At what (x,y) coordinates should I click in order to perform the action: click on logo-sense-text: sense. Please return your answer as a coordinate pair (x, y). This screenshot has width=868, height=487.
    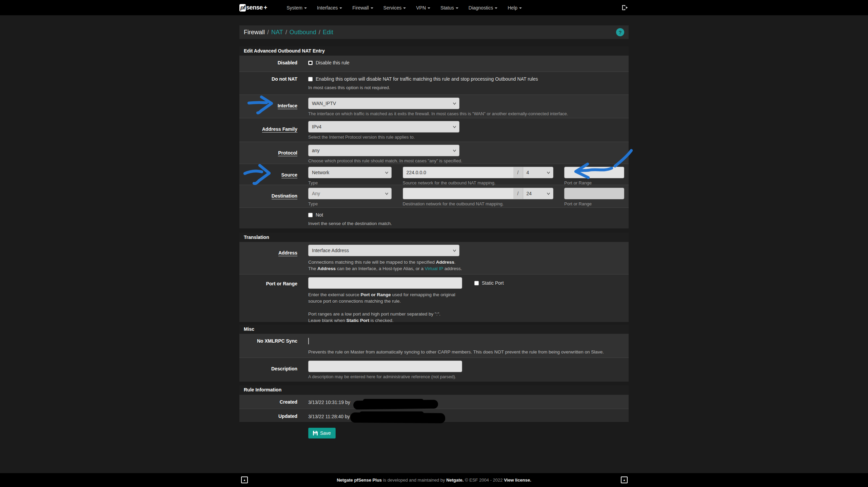
    Looking at the image, I should click on (254, 7).